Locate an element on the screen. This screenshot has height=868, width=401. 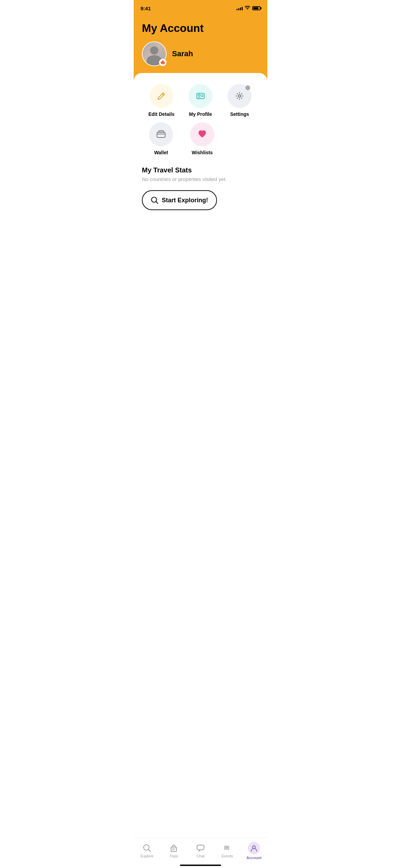
status-icons is located at coordinates (248, 8).